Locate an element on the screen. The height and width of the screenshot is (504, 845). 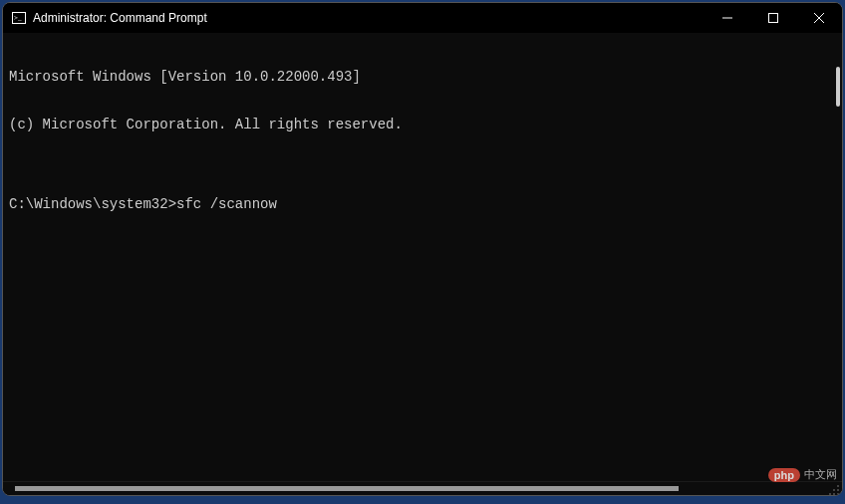
maximize-button is located at coordinates (773, 18).